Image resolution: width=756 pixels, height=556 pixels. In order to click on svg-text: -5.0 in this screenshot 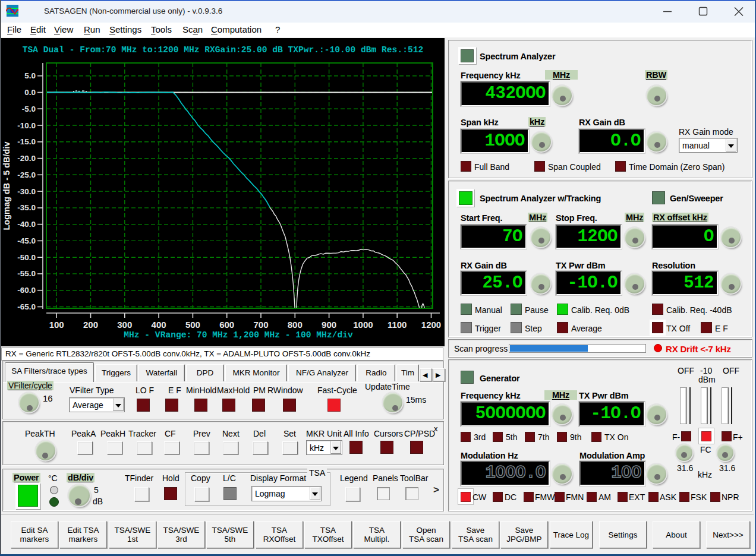, I will do `click(29, 109)`.